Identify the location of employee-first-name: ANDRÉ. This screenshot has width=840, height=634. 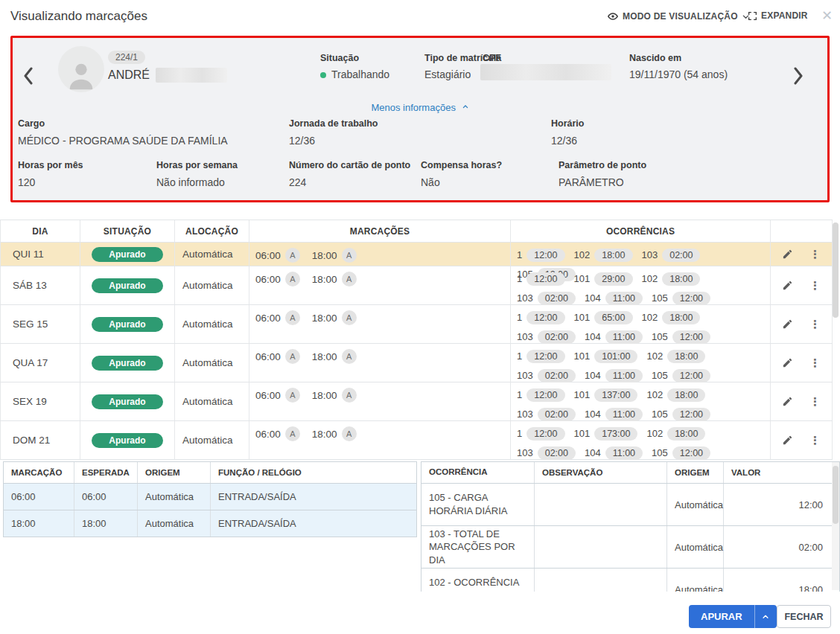
(129, 75).